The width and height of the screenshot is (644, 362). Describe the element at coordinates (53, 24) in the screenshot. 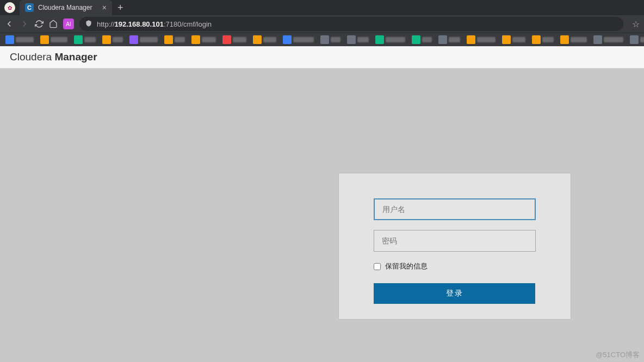

I see `home-button` at that location.